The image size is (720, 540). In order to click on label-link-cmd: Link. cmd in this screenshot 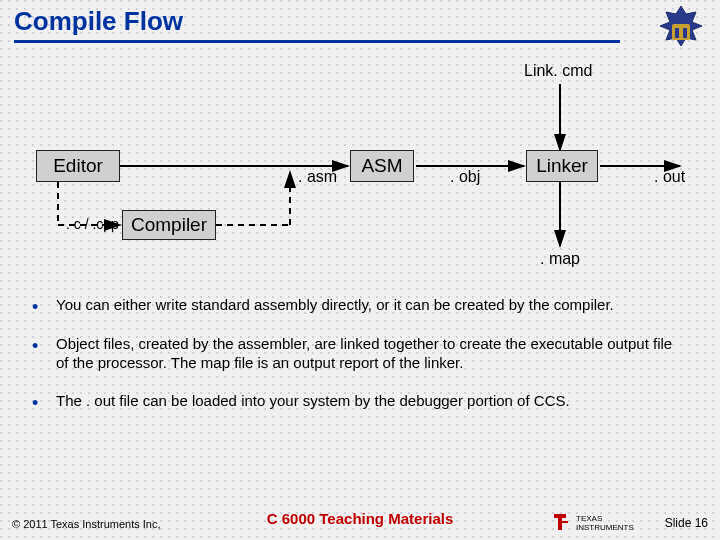, I will do `click(558, 71)`.